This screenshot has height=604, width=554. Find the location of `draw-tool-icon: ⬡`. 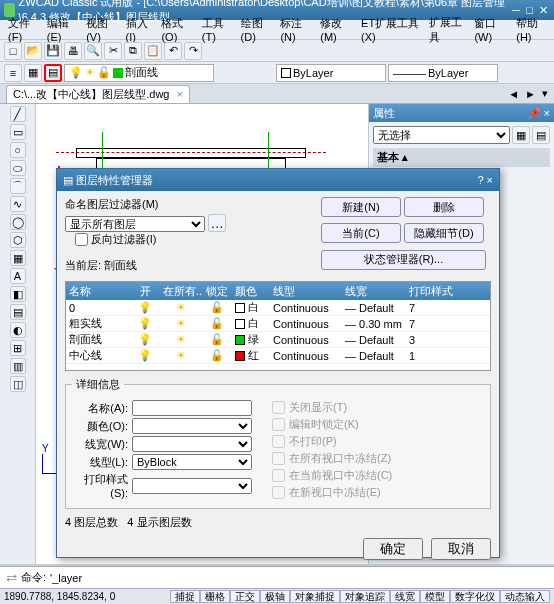

draw-tool-icon: ⬡ is located at coordinates (18, 240).